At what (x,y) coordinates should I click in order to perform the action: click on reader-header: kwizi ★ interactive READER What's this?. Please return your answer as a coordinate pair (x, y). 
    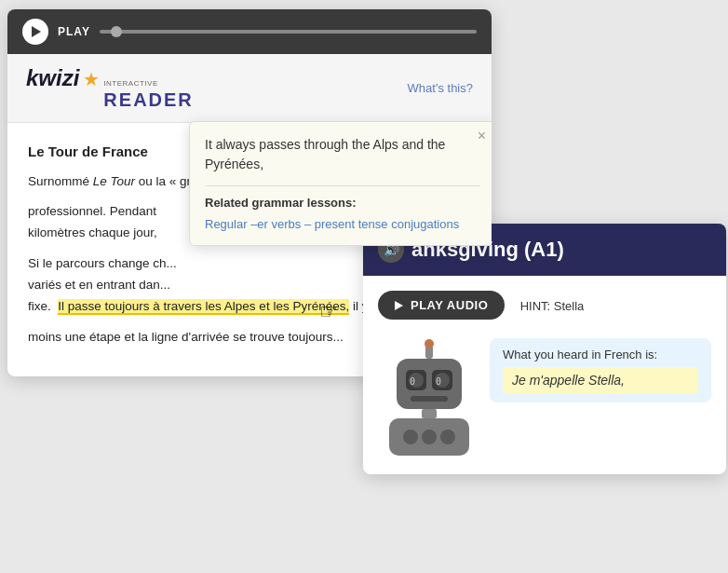
    Looking at the image, I should click on (249, 89).